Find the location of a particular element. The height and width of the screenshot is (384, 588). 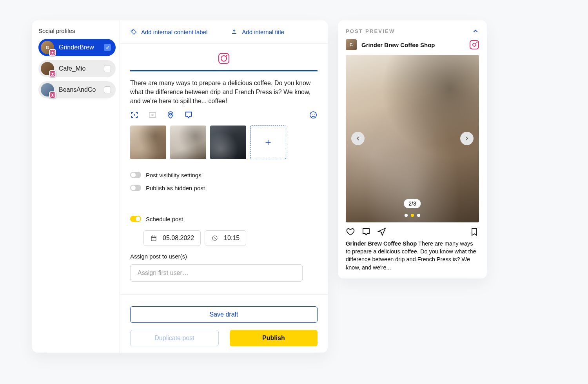

profile-name: GrinderBrew is located at coordinates (79, 47).